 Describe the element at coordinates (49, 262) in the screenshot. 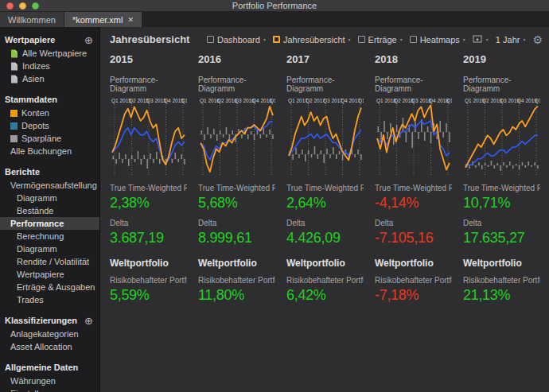

I see `sidebar-item-rendite---volatilit-t: Rendite / Volatilität` at that location.